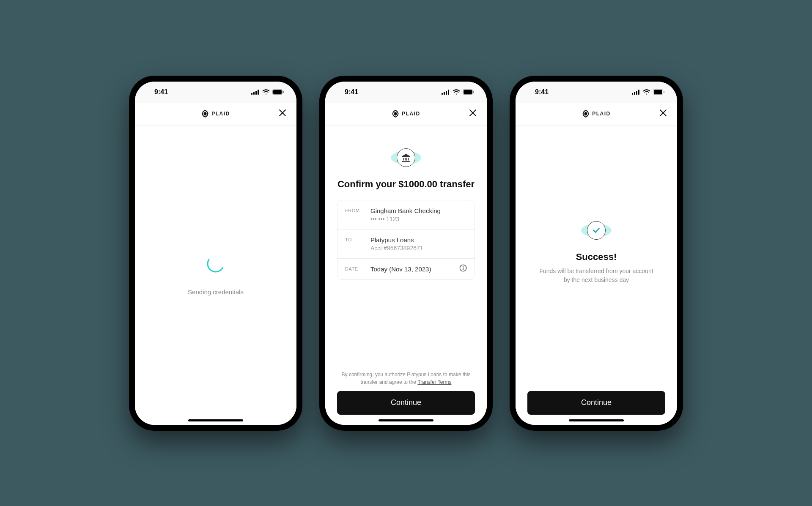 The image size is (812, 506). What do you see at coordinates (596, 253) in the screenshot?
I see `phone-frame-success: 9:41 PLAID` at bounding box center [596, 253].